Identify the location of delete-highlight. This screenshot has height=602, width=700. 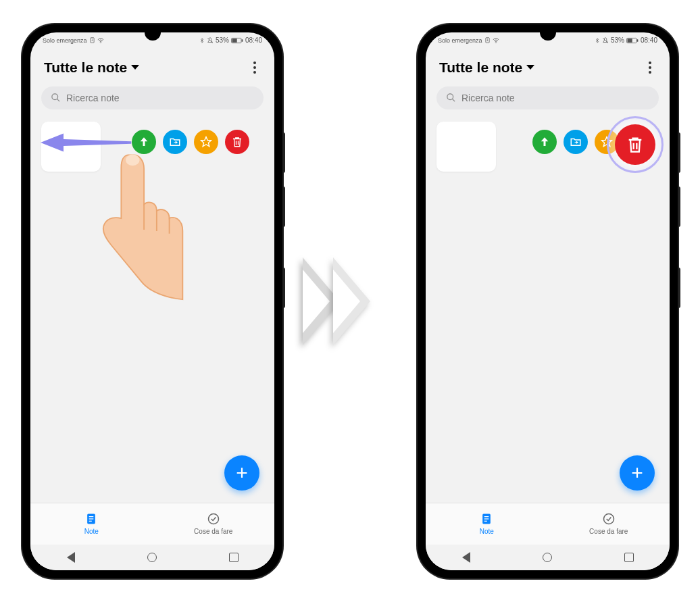
(635, 145).